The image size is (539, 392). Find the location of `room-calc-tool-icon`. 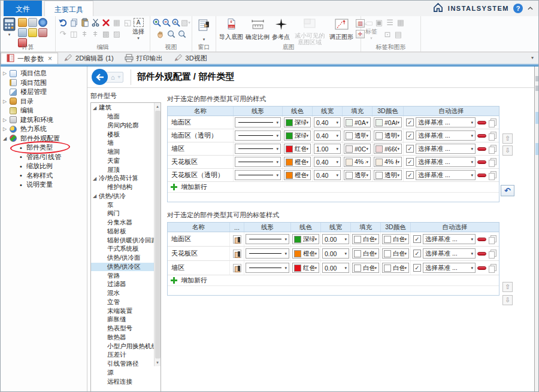

room-calc-tool-icon is located at coordinates (32, 23).